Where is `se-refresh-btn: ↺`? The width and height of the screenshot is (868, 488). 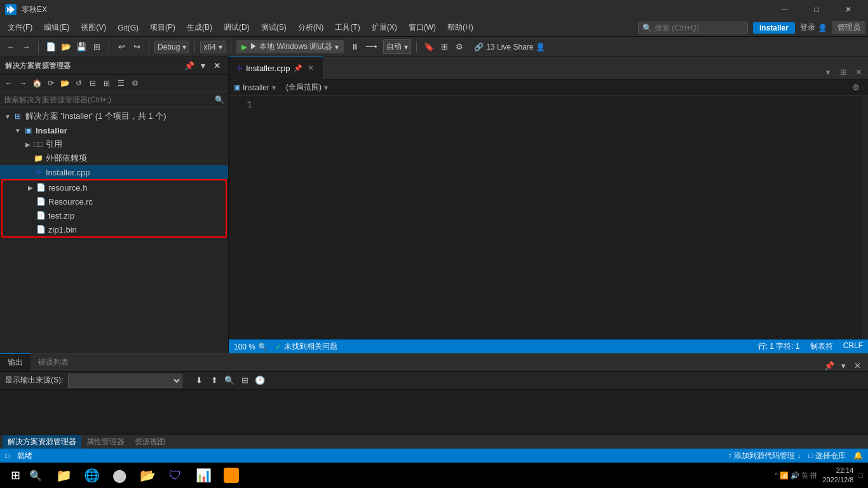
se-refresh-btn: ↺ is located at coordinates (79, 83).